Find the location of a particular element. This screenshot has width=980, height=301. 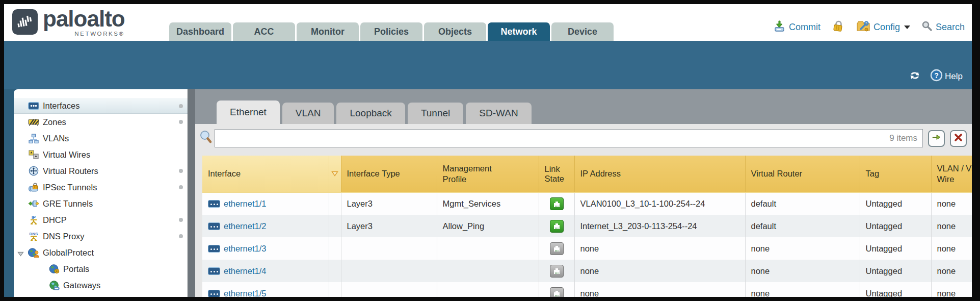

brand-subtitle: NETWORKS® is located at coordinates (99, 34).